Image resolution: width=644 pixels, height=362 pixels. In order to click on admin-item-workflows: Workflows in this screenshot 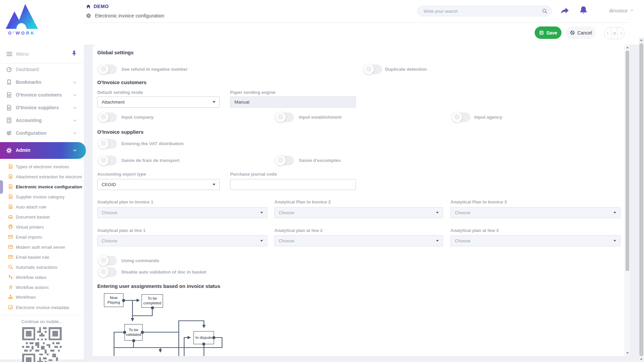, I will do `click(42, 297)`.